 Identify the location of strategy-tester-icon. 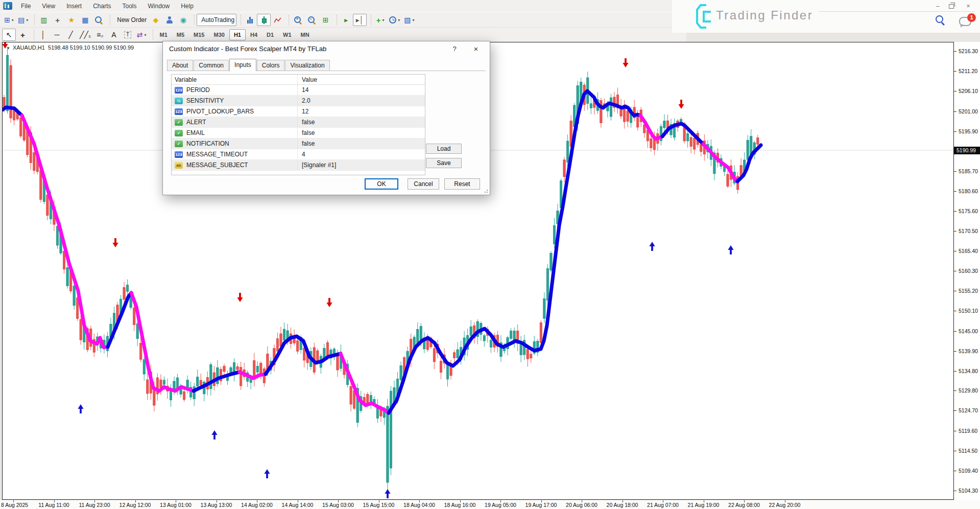
(99, 20).